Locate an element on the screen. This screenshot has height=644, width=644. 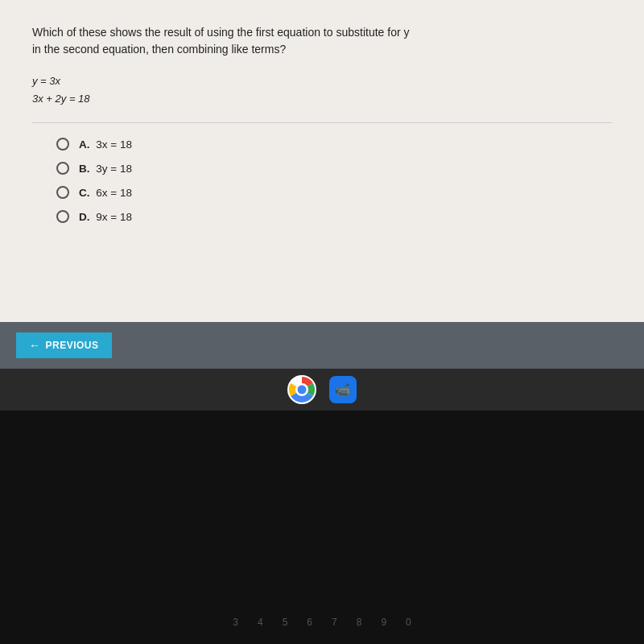
option-d-label: D. 9x = 18 is located at coordinates (105, 217).